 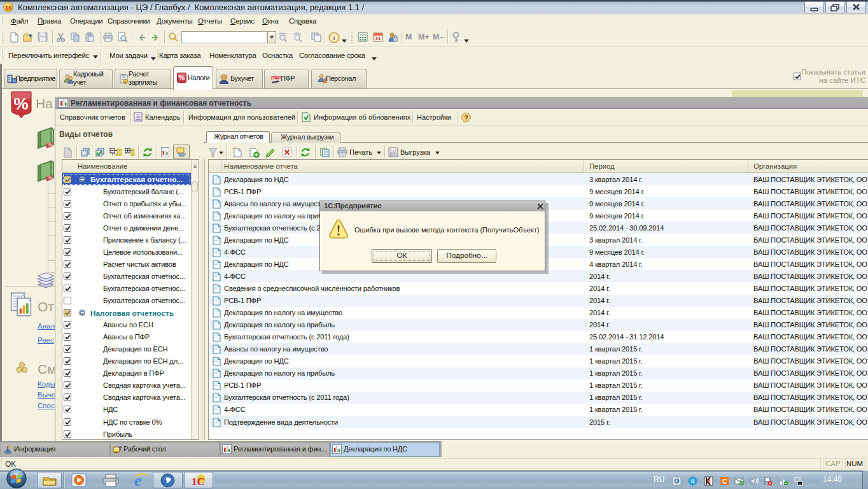 I want to click on svg-text: 1С, so click(x=199, y=481).